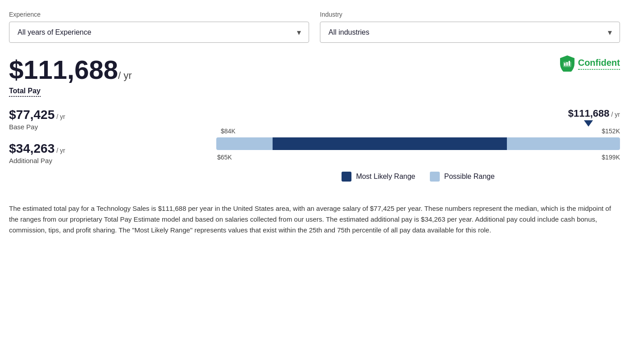  Describe the element at coordinates (470, 32) in the screenshot. I see `industry-select-wrapper: All industriesInformation TechnologyFina…` at that location.